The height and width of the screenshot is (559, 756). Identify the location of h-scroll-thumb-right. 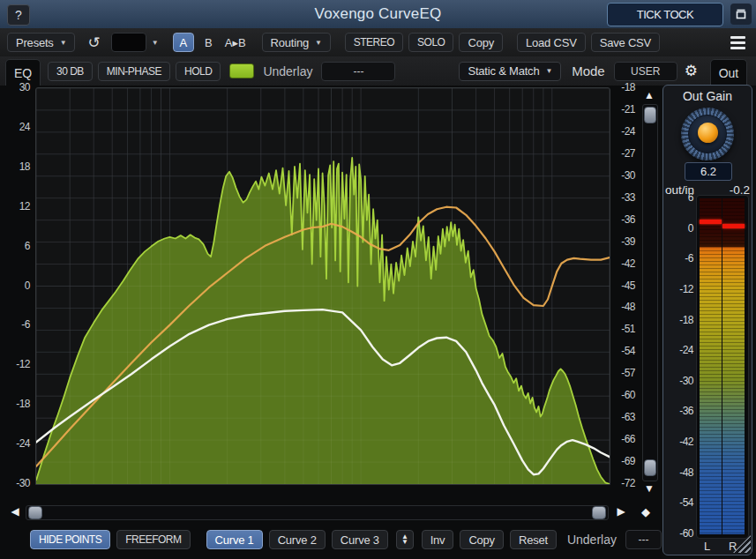
(599, 513).